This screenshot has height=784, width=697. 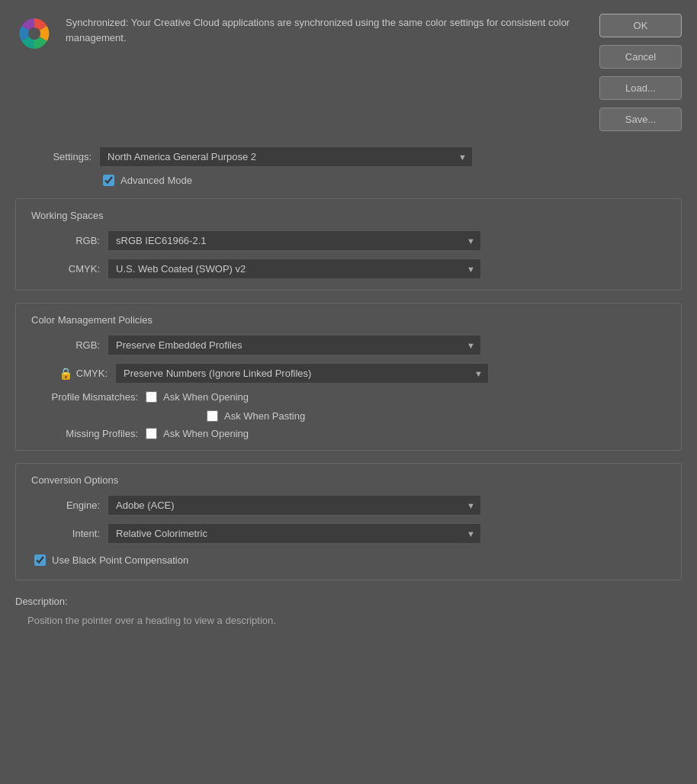 What do you see at coordinates (294, 505) in the screenshot?
I see `engine-select-wrapper: Adobe (ACE) ▼` at bounding box center [294, 505].